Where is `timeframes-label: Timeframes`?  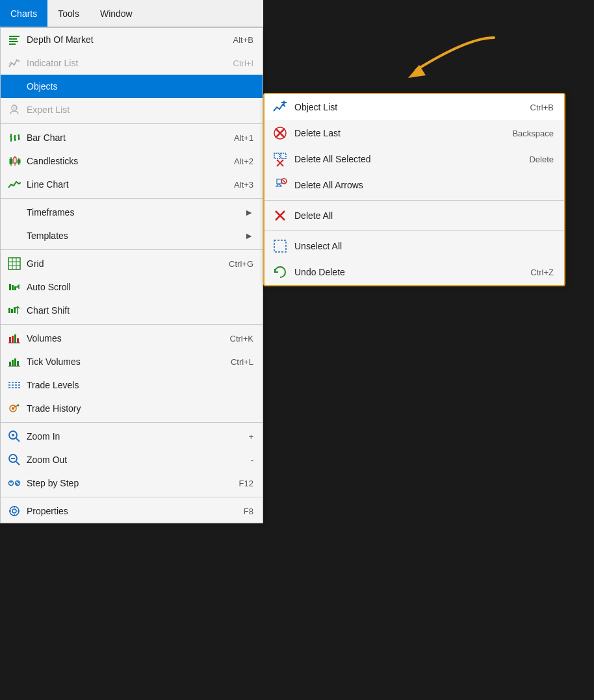
timeframes-label: Timeframes is located at coordinates (133, 212).